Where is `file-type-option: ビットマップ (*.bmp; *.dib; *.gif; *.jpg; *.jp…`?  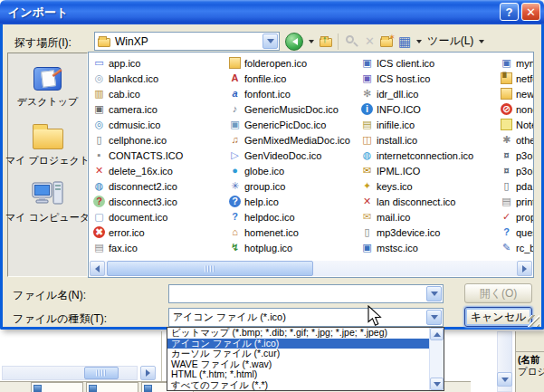 file-type-option: ビットマップ (*.bmp; *.dib; *.gif; *.jpg; *.jp… is located at coordinates (299, 333).